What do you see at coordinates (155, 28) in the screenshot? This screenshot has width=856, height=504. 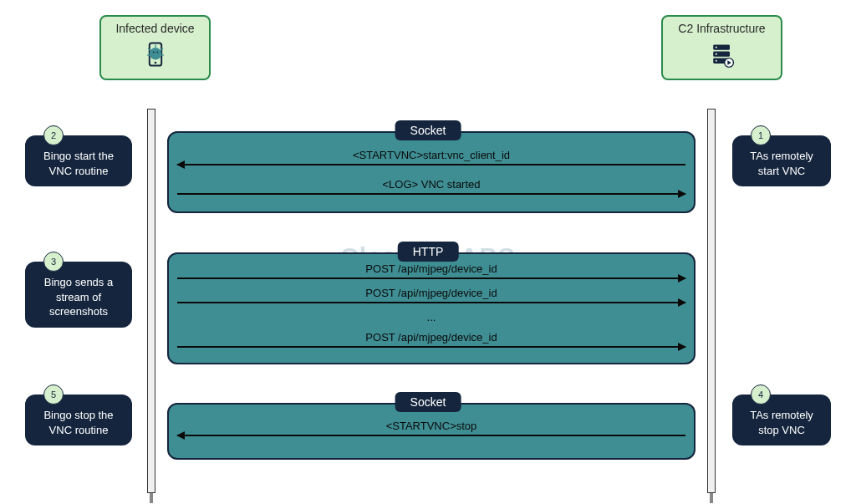 I see `participant-title: Infected device` at bounding box center [155, 28].